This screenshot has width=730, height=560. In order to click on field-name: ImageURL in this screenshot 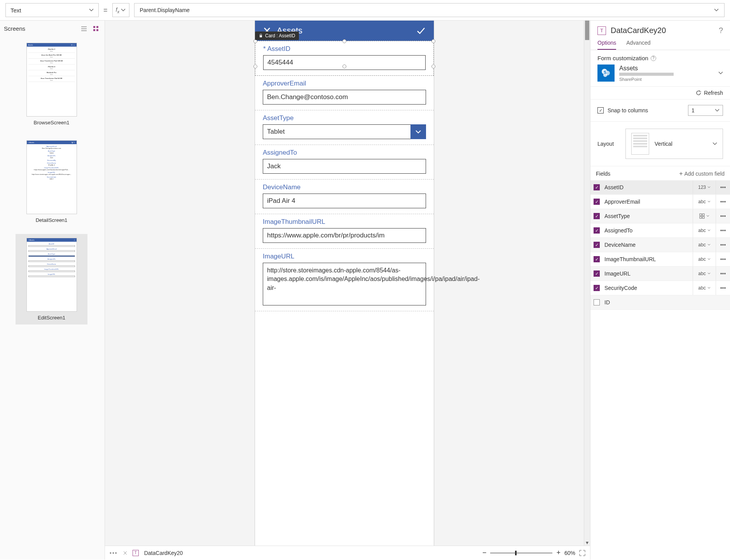, I will do `click(648, 274)`.